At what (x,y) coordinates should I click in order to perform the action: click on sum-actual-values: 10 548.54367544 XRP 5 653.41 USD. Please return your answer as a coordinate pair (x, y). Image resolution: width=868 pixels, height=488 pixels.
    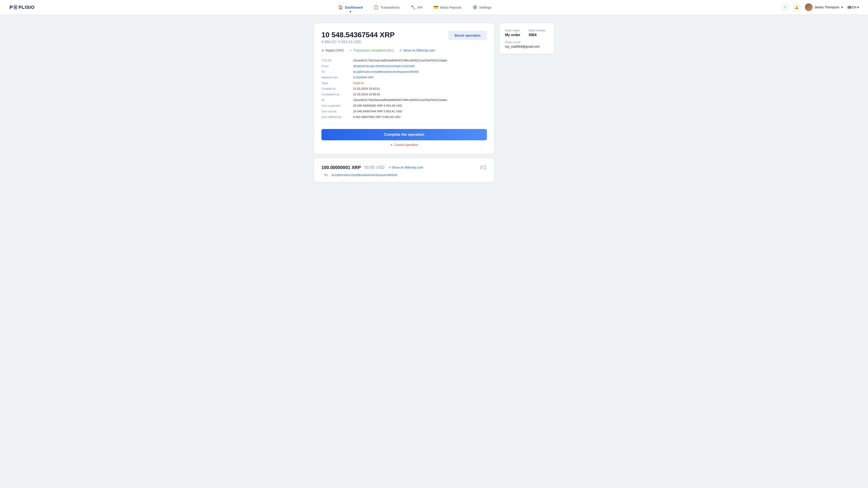
    Looking at the image, I should click on (420, 111).